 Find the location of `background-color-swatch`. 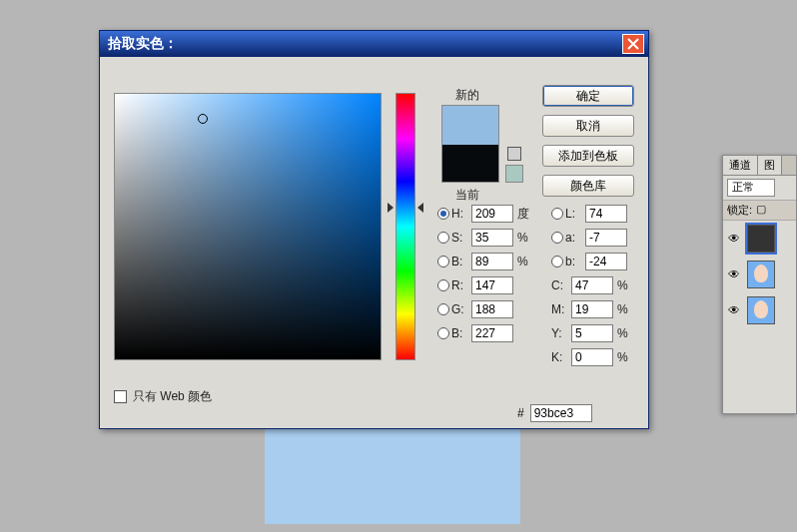

background-color-swatch is located at coordinates (393, 474).